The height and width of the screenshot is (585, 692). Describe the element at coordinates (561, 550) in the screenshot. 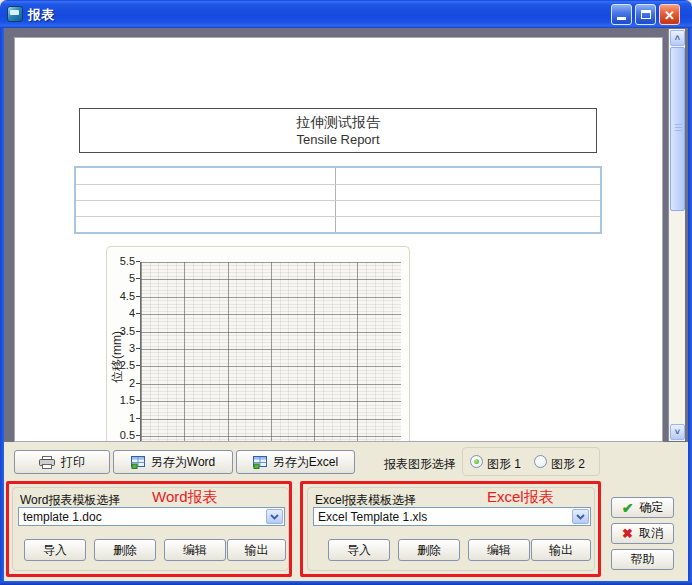

I see `excel-export-label: 输出` at that location.